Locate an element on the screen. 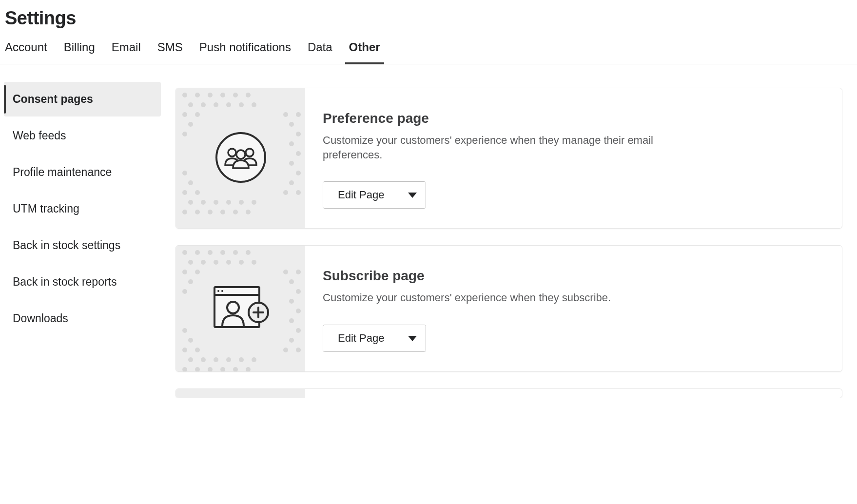 The width and height of the screenshot is (857, 504). tab-data: Data is located at coordinates (320, 52).